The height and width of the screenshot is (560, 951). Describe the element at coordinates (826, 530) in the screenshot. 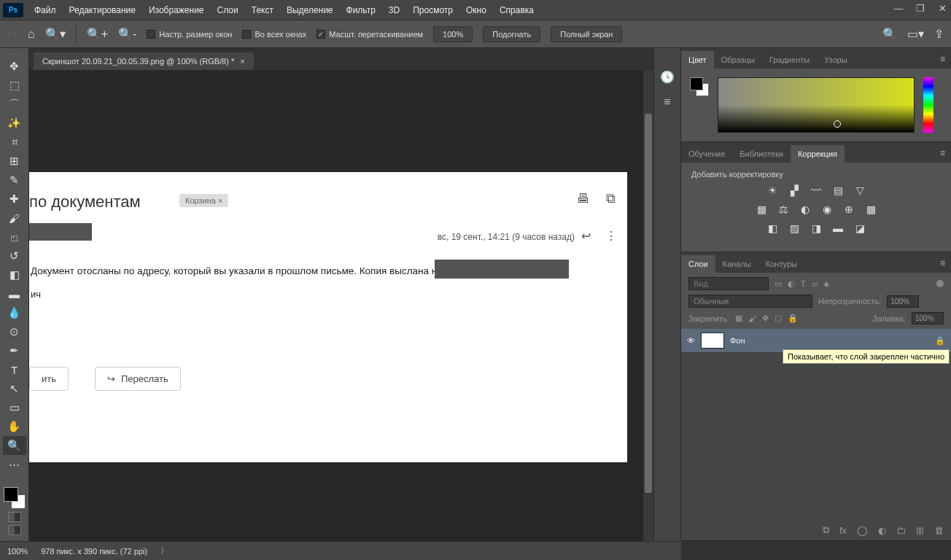

I see `link-icon: ⧉` at that location.